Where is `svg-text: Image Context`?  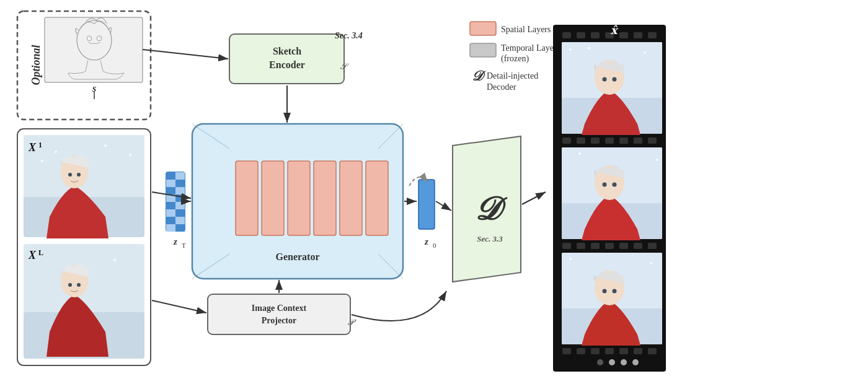
svg-text: Image Context is located at coordinates (279, 308).